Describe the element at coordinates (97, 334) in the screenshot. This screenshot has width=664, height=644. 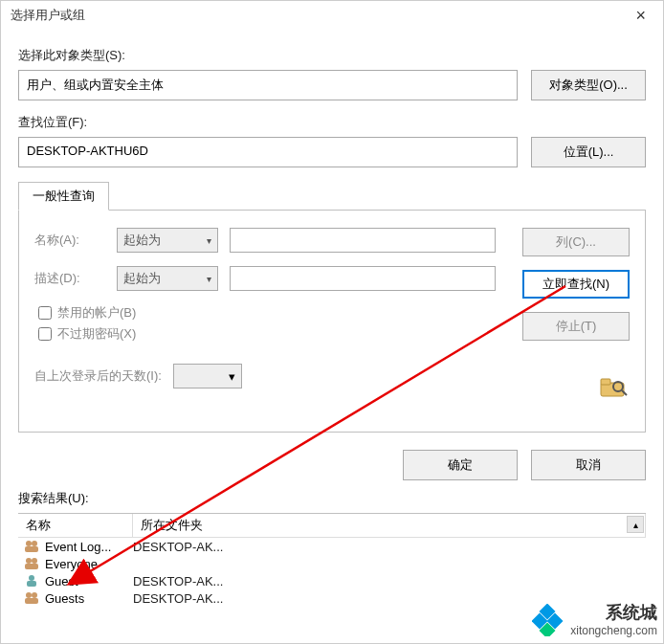
I see `non-expiring-pwd-label: 不过期密码(X)` at that location.